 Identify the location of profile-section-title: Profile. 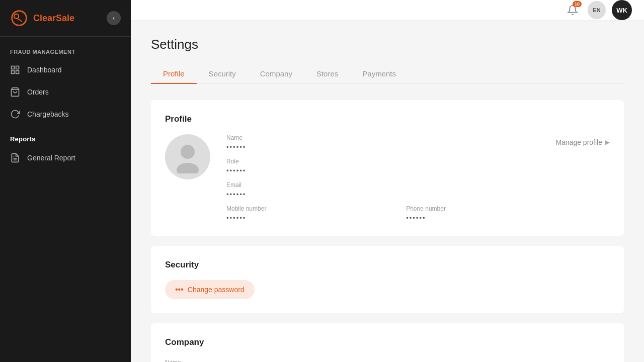
(387, 119).